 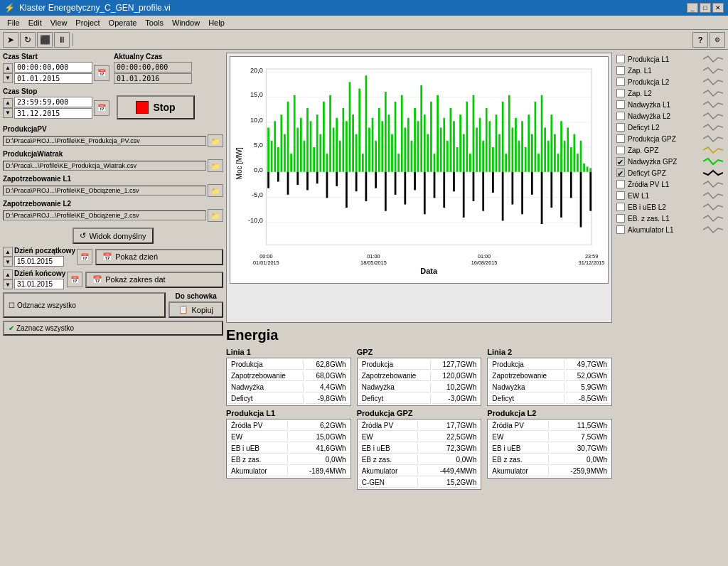 I want to click on zapotrzebowanie-l2-browse-button: 📁, so click(x=215, y=215).